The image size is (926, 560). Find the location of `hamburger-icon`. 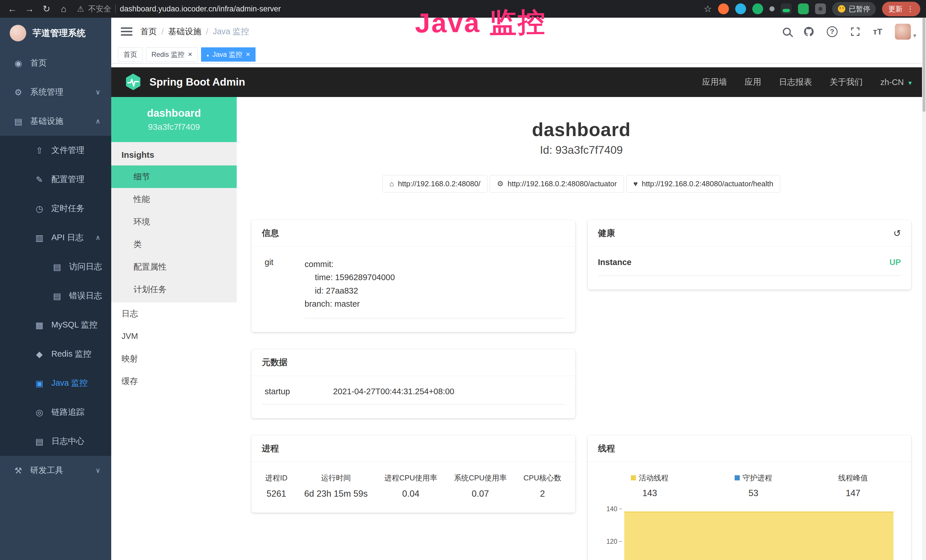

hamburger-icon is located at coordinates (127, 32).